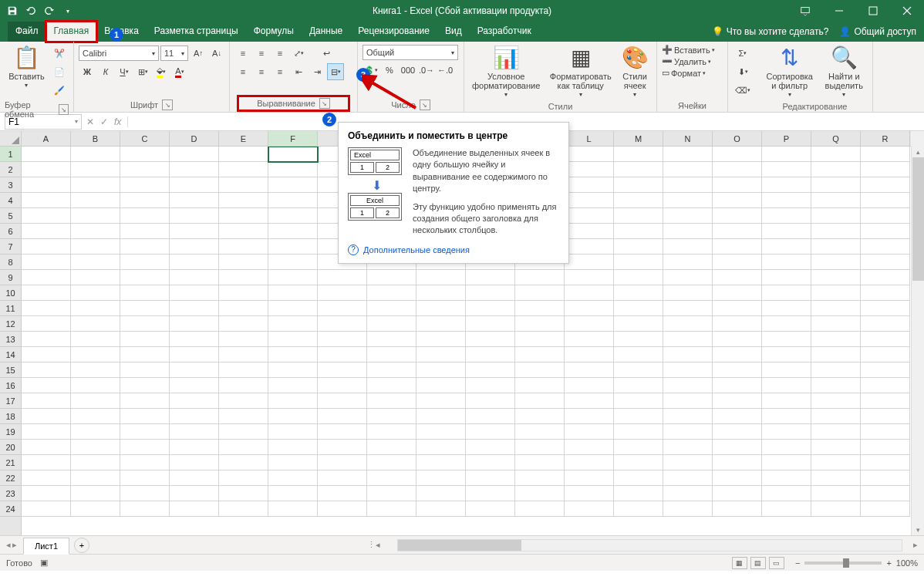 Image resolution: width=924 pixels, height=580 pixels. Describe the element at coordinates (743, 53) in the screenshot. I see `autosum-button: Σ▾` at that location.